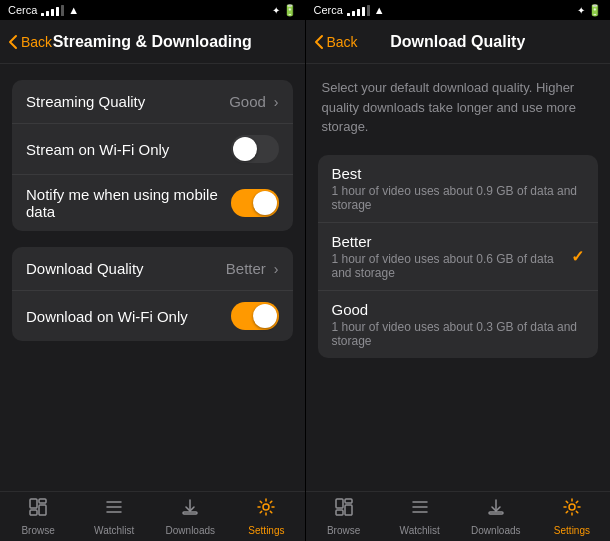 Image resolution: width=610 pixels, height=541 pixels. What do you see at coordinates (458, 516) in the screenshot?
I see `right-tab-bar: Browse Watchlist Downloads` at bounding box center [458, 516].